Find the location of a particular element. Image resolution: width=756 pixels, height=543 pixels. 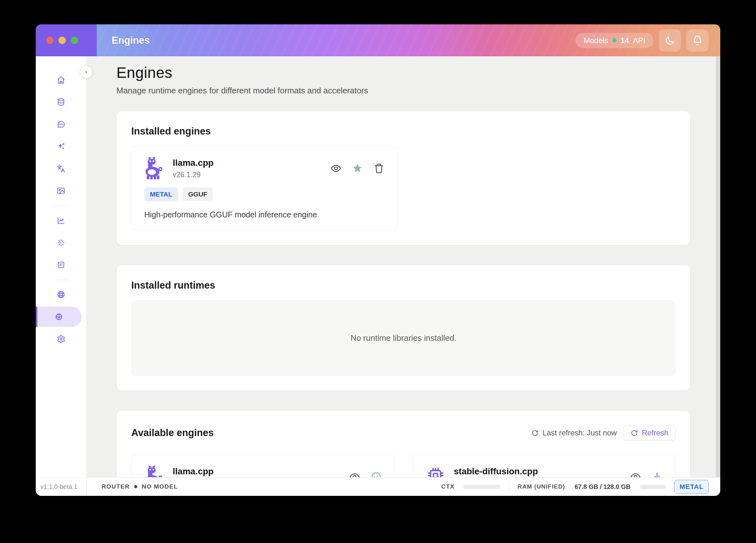

titlebar-gradient: Engines Models 14 API is located at coordinates (409, 40).